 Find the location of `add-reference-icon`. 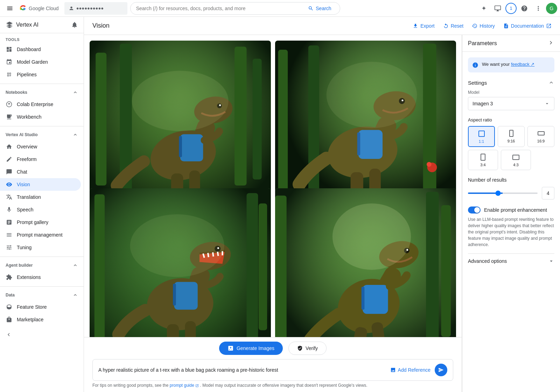

add-reference-icon is located at coordinates (393, 370).